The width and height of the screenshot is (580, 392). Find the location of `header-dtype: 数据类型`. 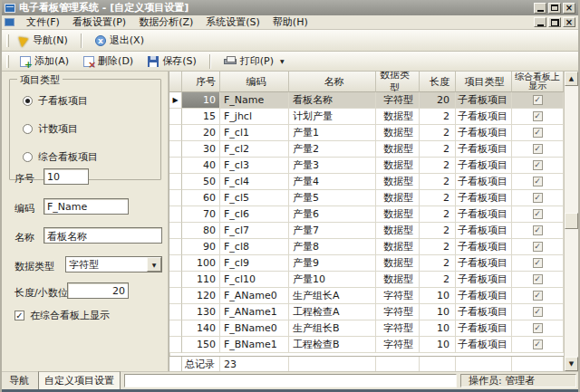

header-dtype: 数据类型 is located at coordinates (398, 81).